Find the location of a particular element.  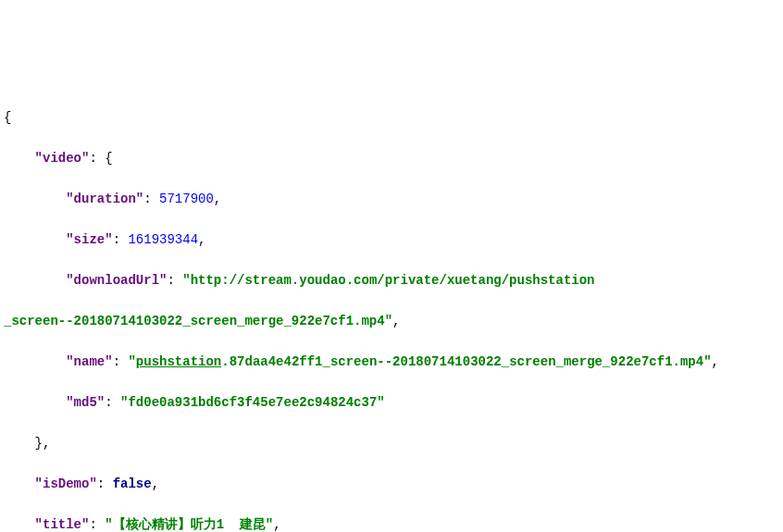

line-size: "size": 161939344, is located at coordinates (392, 240).